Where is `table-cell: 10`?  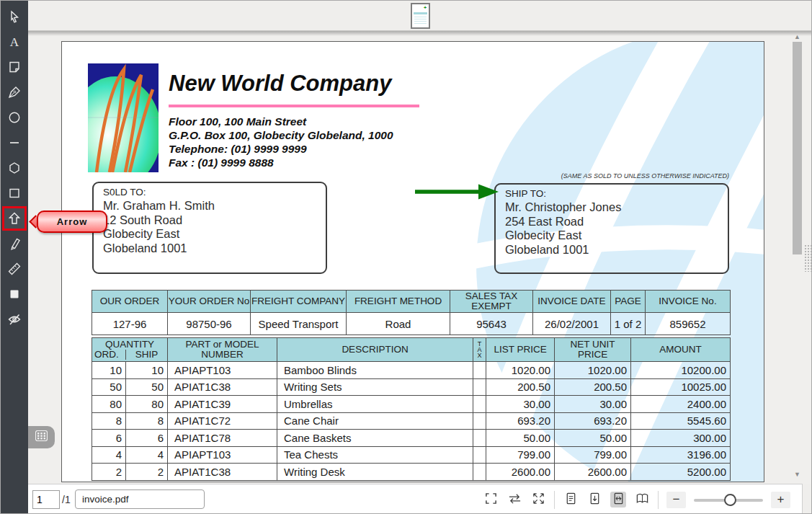
table-cell: 10 is located at coordinates (147, 371).